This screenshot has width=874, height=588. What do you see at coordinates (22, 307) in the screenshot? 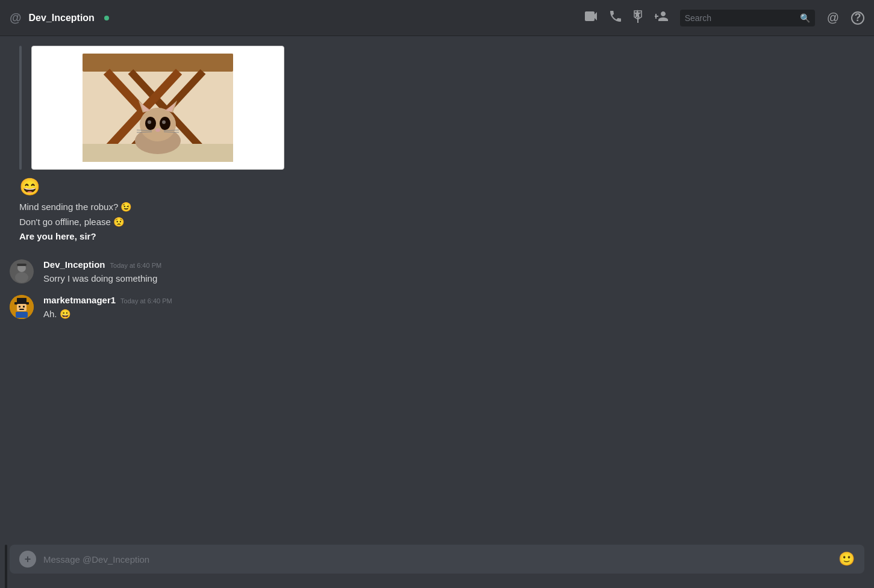
I see `market-avatar-svg` at bounding box center [22, 307].